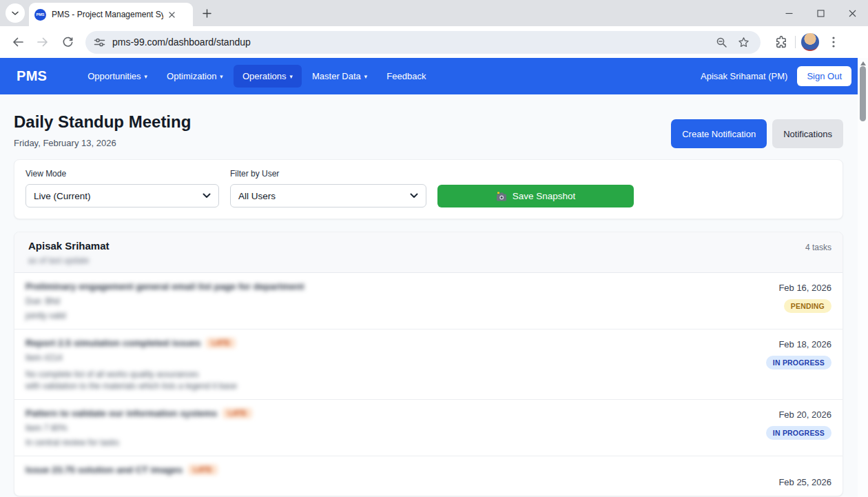 The image size is (868, 497). Describe the element at coordinates (15, 13) in the screenshot. I see `tab-search-button` at that location.